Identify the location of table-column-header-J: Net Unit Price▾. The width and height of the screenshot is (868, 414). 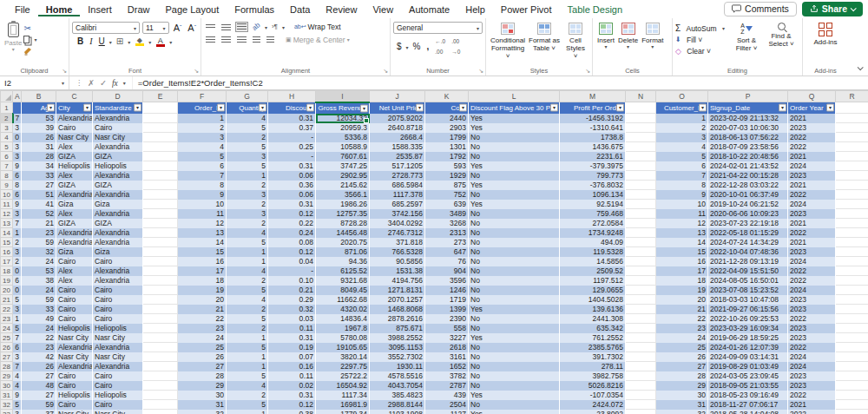
(398, 108).